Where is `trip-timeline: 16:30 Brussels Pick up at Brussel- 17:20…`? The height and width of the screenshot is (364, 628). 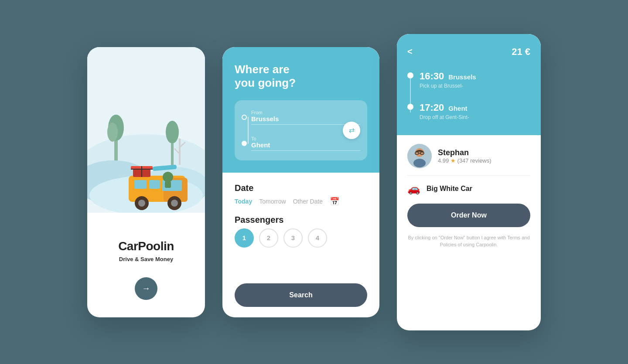
trip-timeline: 16:30 Brussels Pick up at Brussel- 17:20… is located at coordinates (469, 95).